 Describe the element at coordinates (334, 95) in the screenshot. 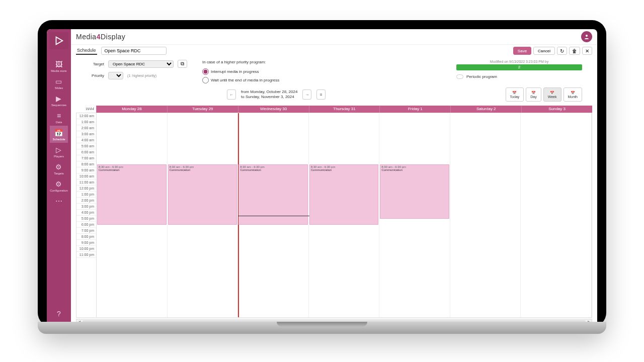

I see `date-nav: ← from Monday, October 28, 2024 to Sunda…` at that location.